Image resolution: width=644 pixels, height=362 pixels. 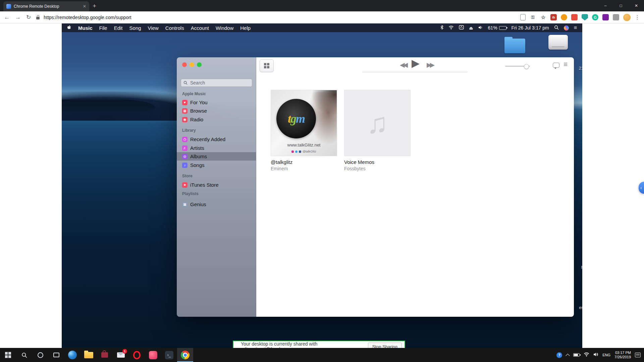 What do you see at coordinates (415, 72) in the screenshot?
I see `playback-scrubber` at bounding box center [415, 72].